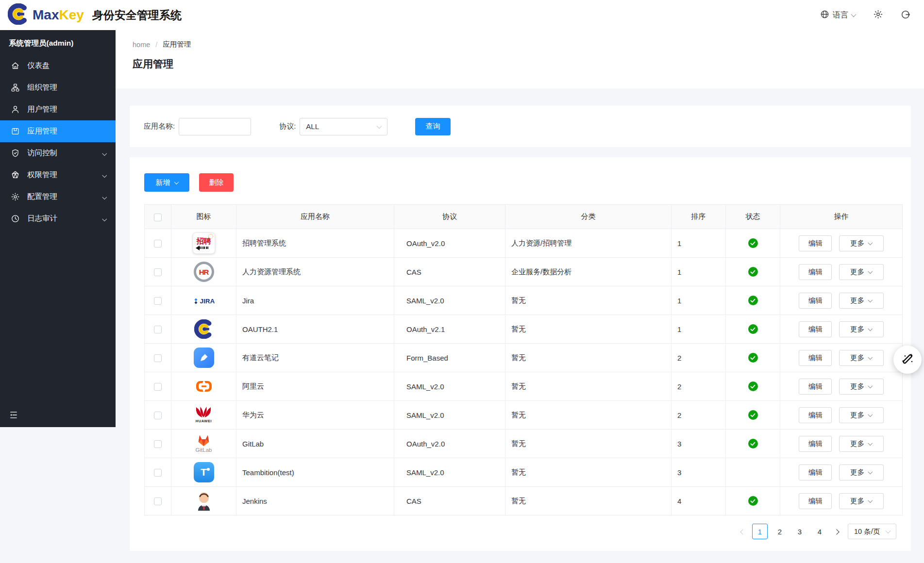 Image resolution: width=924 pixels, height=563 pixels. I want to click on sidebar-item-label: 权限管理, so click(42, 175).